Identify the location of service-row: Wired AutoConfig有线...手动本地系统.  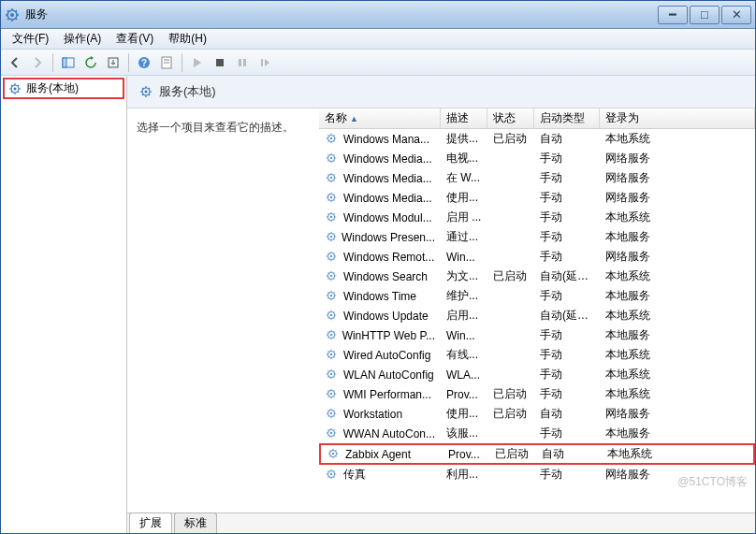
(537, 355).